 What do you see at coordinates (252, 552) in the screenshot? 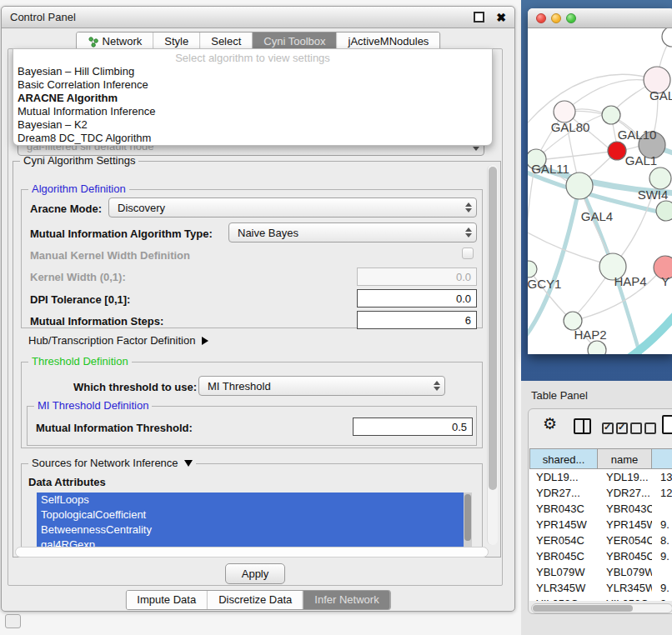
I see `settings-horizontal-scrollbar` at bounding box center [252, 552].